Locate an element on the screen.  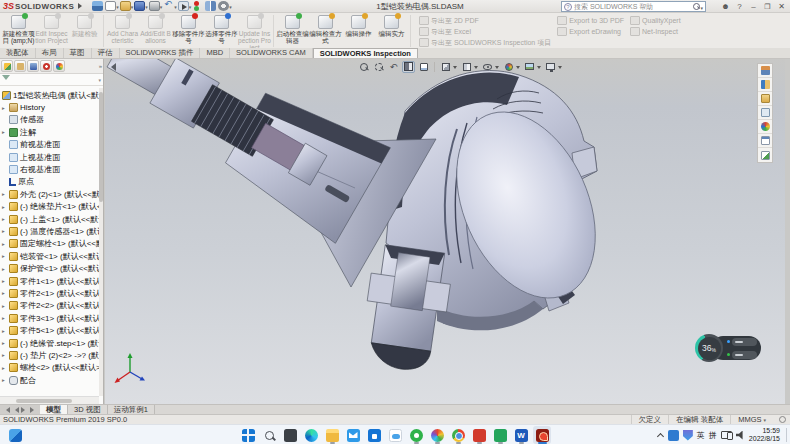
close-button is located at coordinates (782, 6).